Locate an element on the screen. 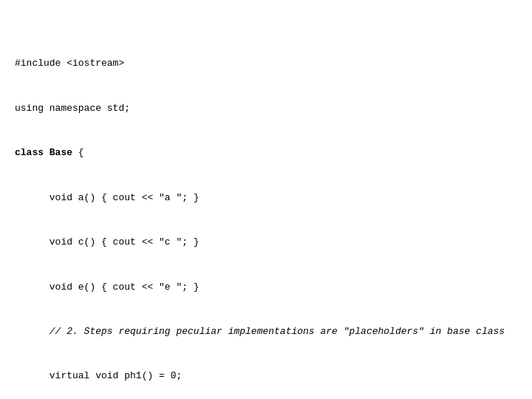  code-line: virtual void ph1() = 0; is located at coordinates (266, 376).